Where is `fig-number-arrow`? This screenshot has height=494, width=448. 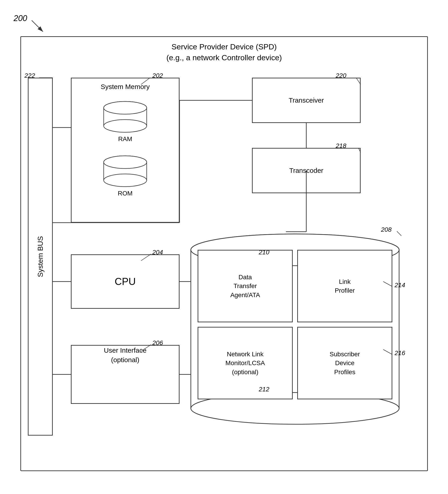 fig-number-arrow is located at coordinates (36, 26).